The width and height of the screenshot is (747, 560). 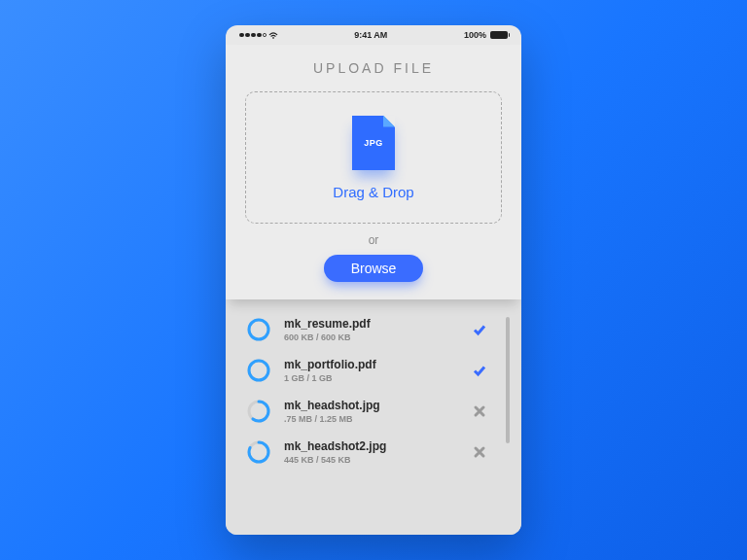 I want to click on status-right: 100%, so click(x=486, y=35).